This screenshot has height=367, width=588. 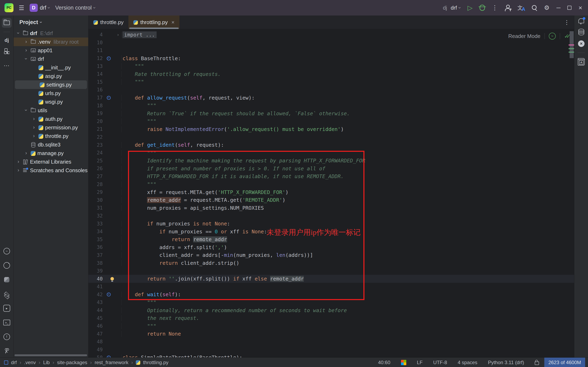 I want to click on code-line-26: 26 if present and number of proxies is >…, so click(x=331, y=168).